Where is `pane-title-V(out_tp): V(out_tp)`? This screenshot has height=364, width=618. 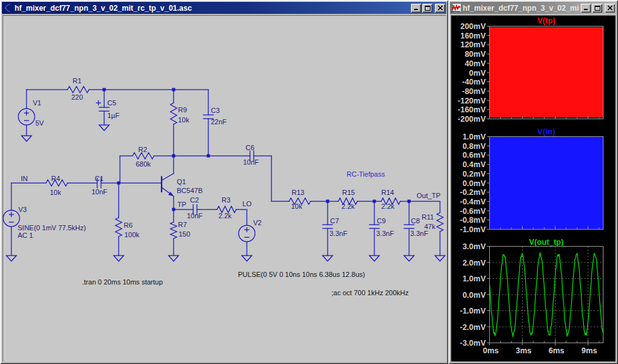
pane-title-V(out_tp): V(out_tp) is located at coordinates (547, 242).